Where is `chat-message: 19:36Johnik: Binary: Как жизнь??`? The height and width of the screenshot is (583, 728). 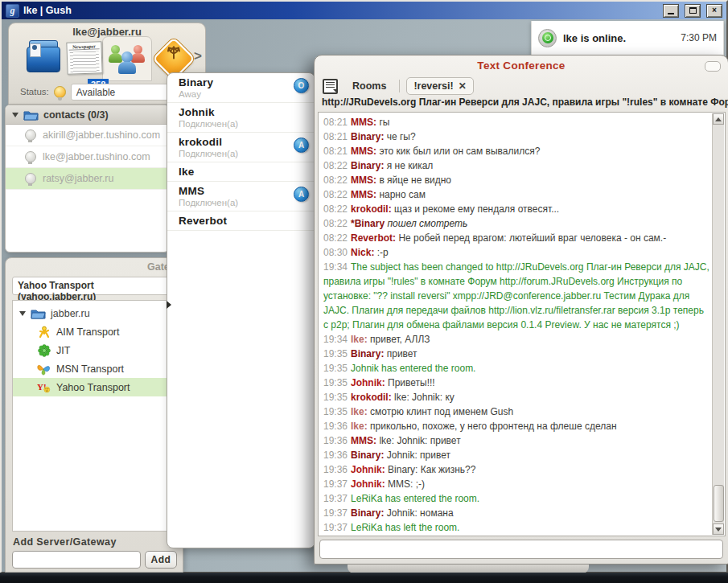 chat-message: 19:36Johnik: Binary: Как жизнь?? is located at coordinates (517, 470).